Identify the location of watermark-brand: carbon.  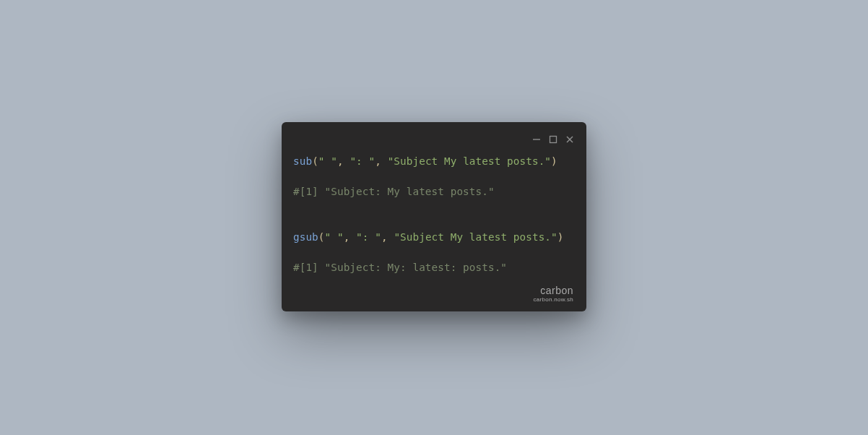
(433, 290).